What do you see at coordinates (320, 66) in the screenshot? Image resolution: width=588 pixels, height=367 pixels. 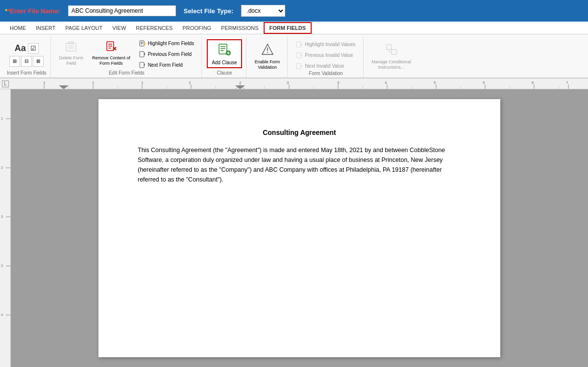 I see `next-invalid-value-button: Next Invalid Value` at bounding box center [320, 66].